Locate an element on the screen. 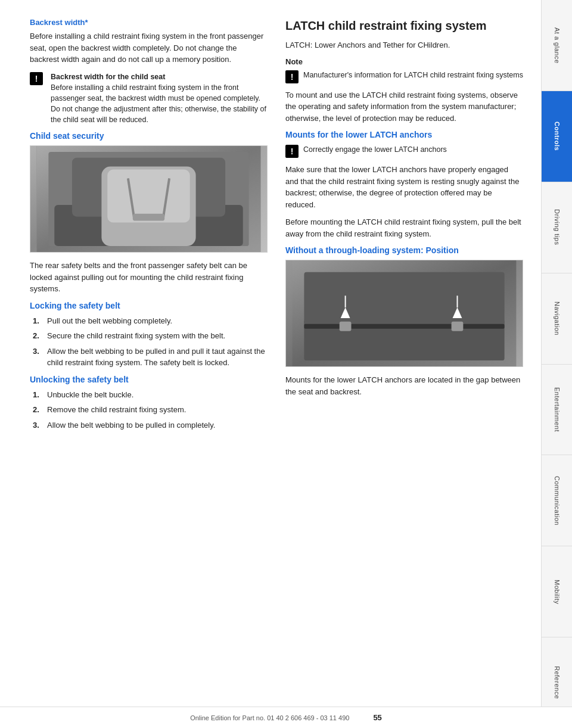  latch-p1: To mount and use the LATCH child restrai… is located at coordinates (404, 107).